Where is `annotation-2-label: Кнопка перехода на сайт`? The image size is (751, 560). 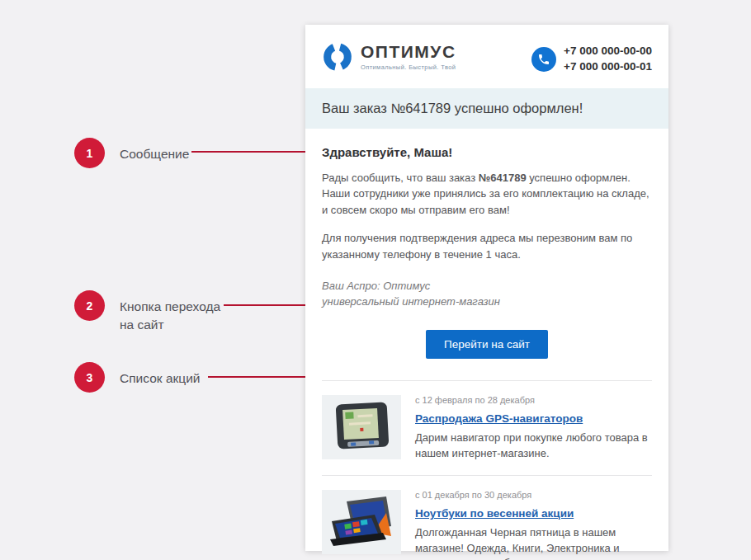
annotation-2-label: Кнопка перехода на сайт is located at coordinates (170, 317).